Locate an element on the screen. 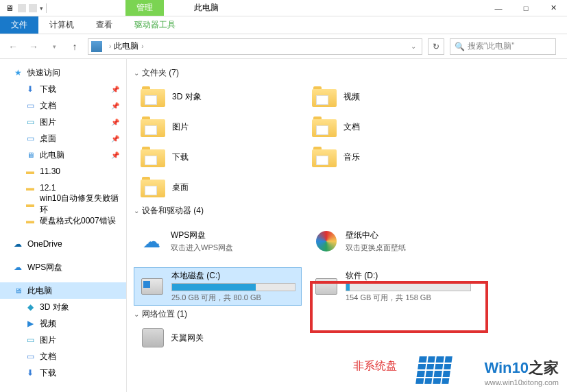 The image size is (567, 392). ribbon-context-tab: 管理 is located at coordinates (145, 8).